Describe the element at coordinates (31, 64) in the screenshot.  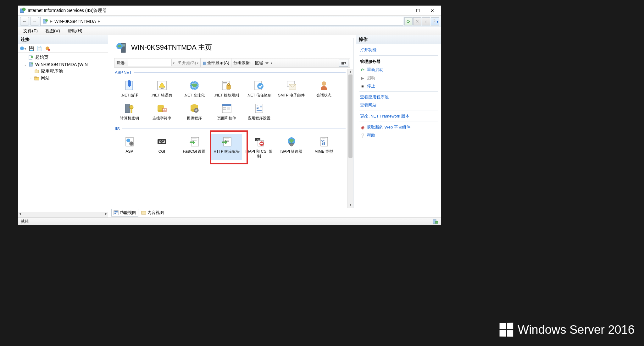
I see `server-node-icon` at that location.